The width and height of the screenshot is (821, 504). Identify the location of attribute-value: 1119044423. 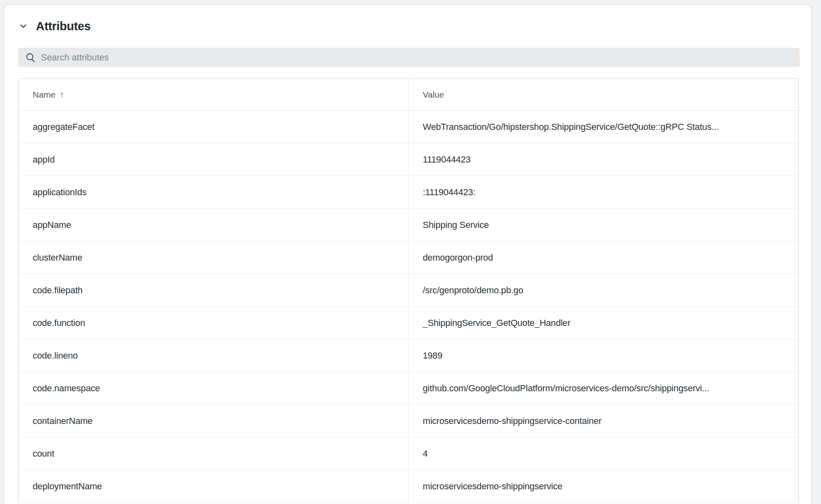
(604, 159).